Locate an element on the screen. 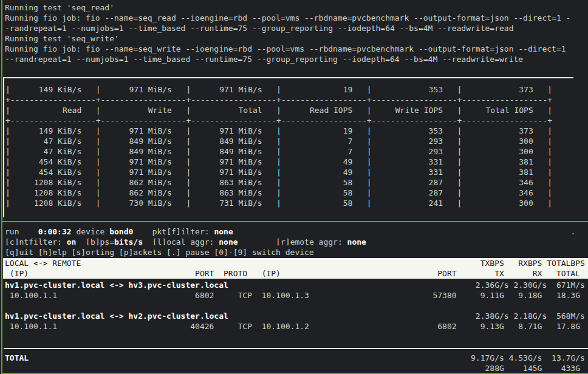 This screenshot has width=588, height=374. device-value: bond0 is located at coordinates (121, 232).